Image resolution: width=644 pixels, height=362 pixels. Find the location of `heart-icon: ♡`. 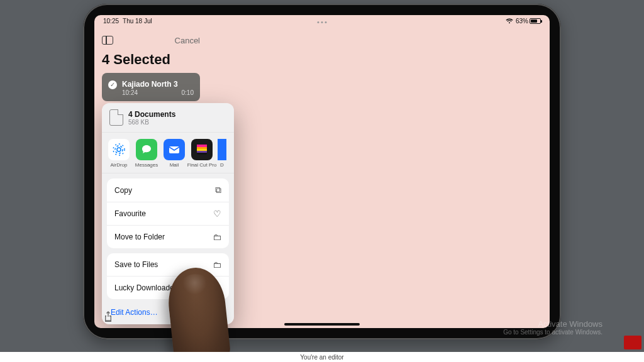

heart-icon: ♡ is located at coordinates (218, 214).